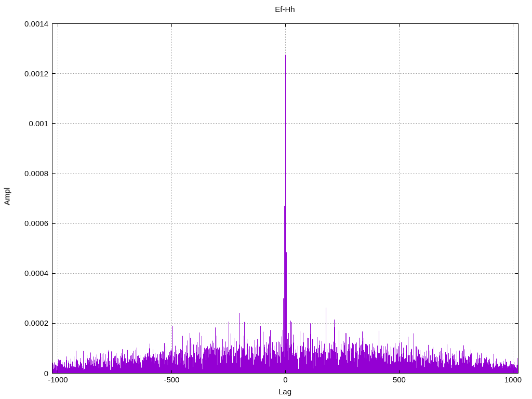  What do you see at coordinates (510, 380) in the screenshot?
I see `x-tick-label: 1000` at bounding box center [510, 380].